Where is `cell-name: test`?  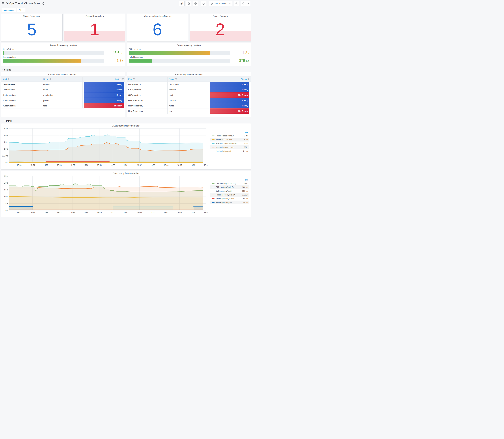
cell-name: test is located at coordinates (62, 106).